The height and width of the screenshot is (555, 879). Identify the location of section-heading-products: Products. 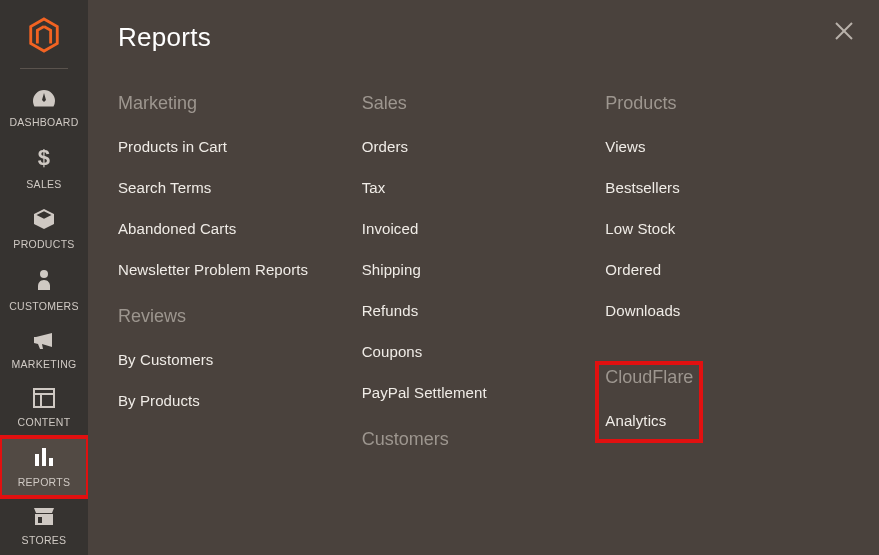
(717, 104).